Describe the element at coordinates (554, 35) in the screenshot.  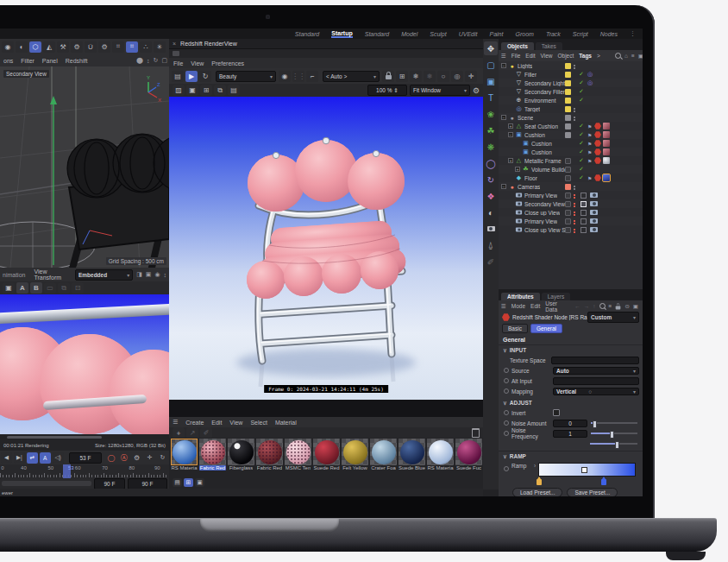
I see `layout-tab-track: Track` at that location.